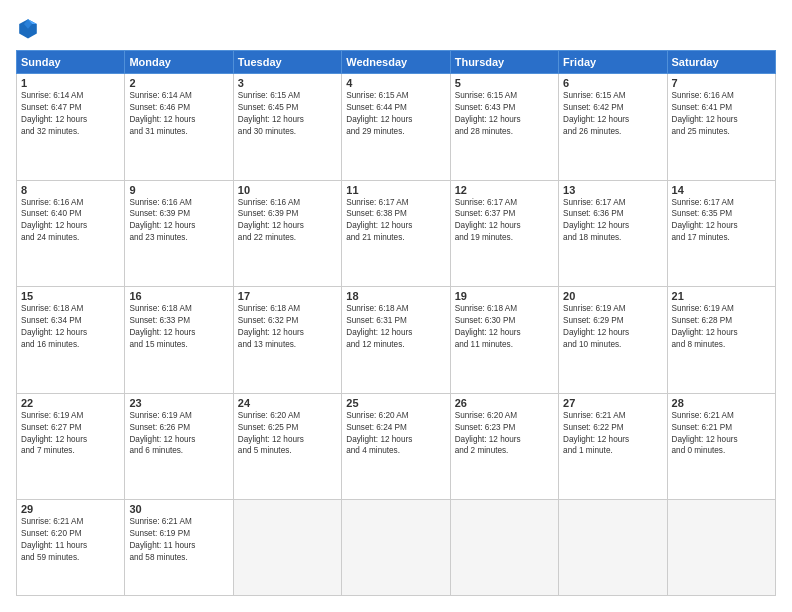 The width and height of the screenshot is (792, 612). I want to click on col-header-saturday: Saturday, so click(721, 62).